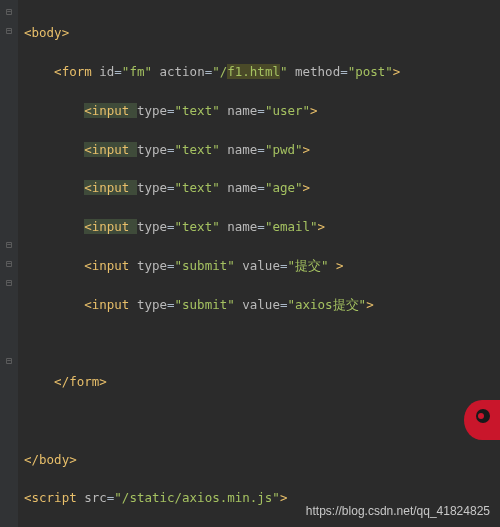 This screenshot has height=527, width=500. Describe the element at coordinates (212, 226) in the screenshot. I see `code-line: <input type="text" name="email">` at that location.